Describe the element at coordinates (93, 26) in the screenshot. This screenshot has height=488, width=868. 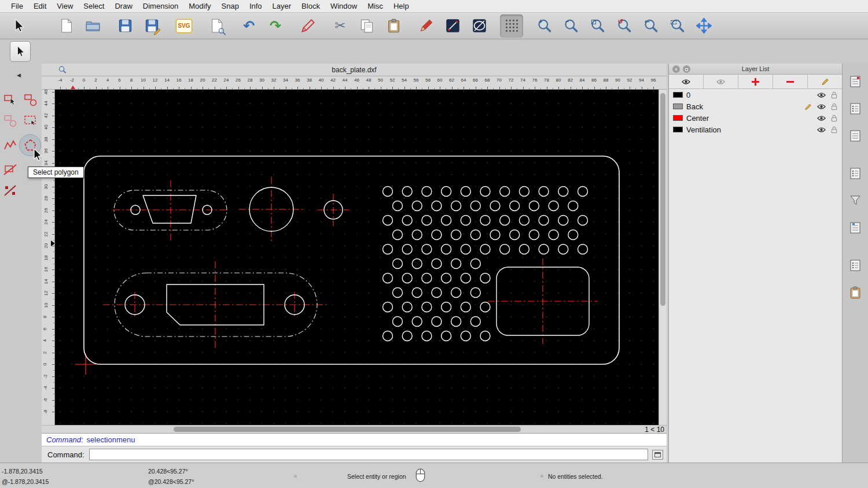
I see `open-document-button` at that location.